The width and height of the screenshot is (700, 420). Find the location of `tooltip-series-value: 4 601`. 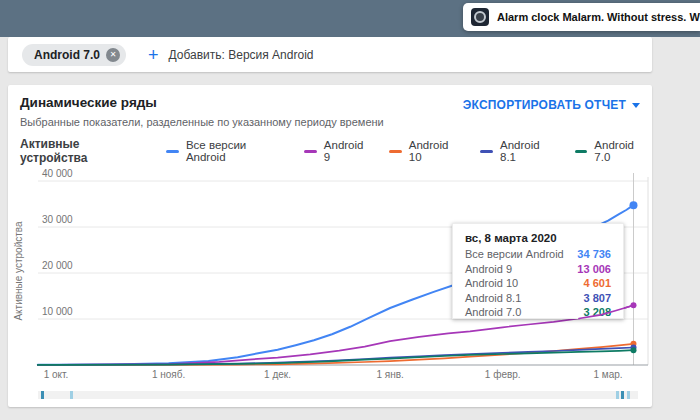

tooltip-series-value: 4 601 is located at coordinates (597, 284).